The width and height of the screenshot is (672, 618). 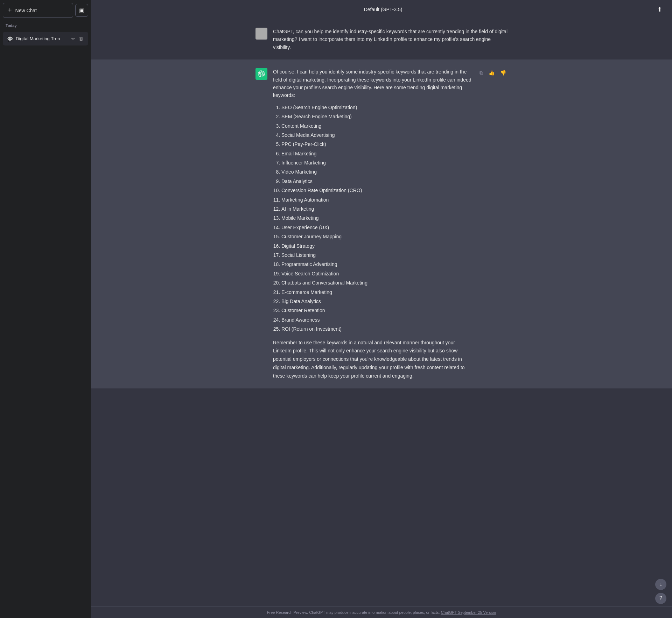 What do you see at coordinates (382, 39) in the screenshot?
I see `user-message-block: ChatGPT, can you help me identify indust…` at bounding box center [382, 39].